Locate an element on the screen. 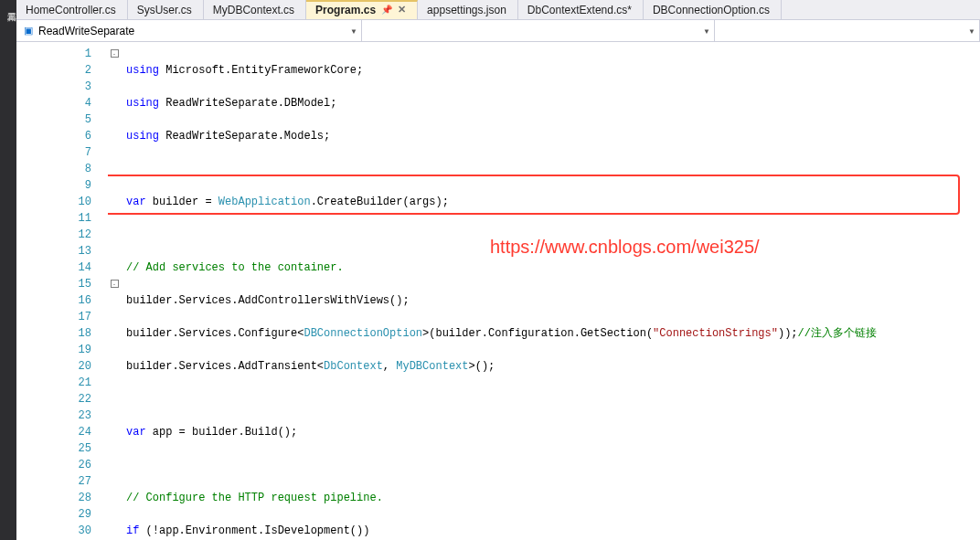  code-text: app = builder.Build(); is located at coordinates (222, 432).